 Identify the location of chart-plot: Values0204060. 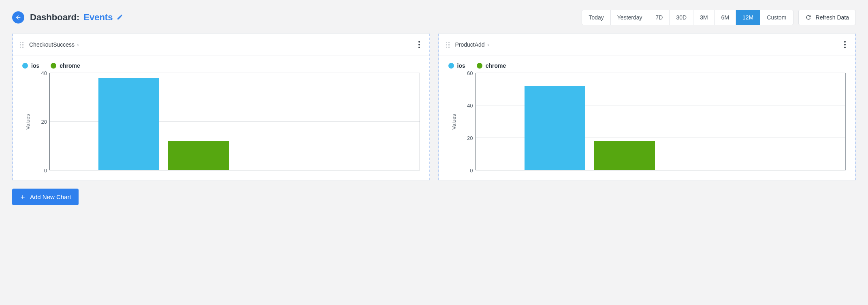
(647, 122).